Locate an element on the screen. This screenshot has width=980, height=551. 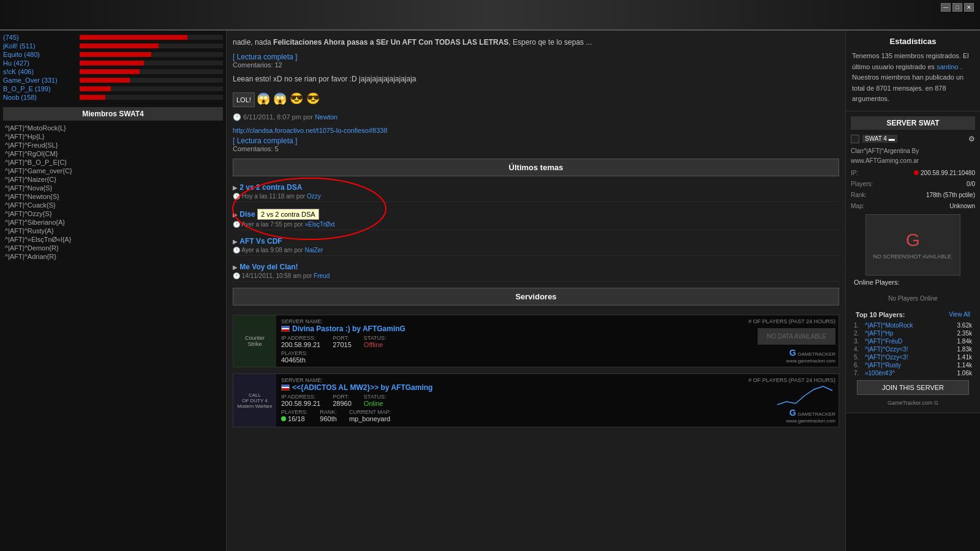
member-item: ^|AFT|^»ElsçTnØ«l{A} is located at coordinates (113, 239).